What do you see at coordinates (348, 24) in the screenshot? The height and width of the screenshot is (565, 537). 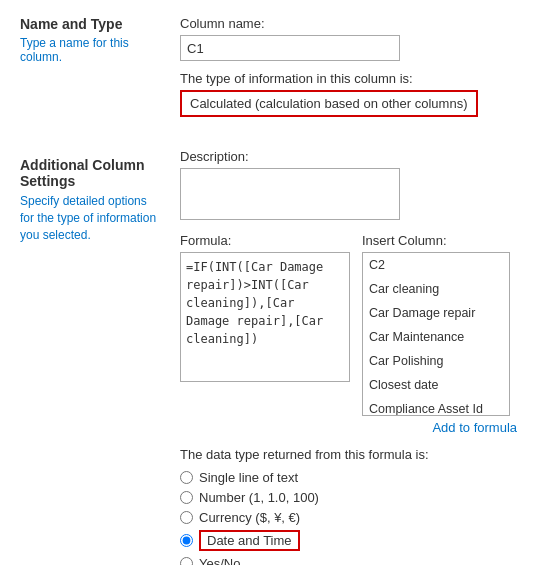 I see `column-name-label: Column name:` at bounding box center [348, 24].